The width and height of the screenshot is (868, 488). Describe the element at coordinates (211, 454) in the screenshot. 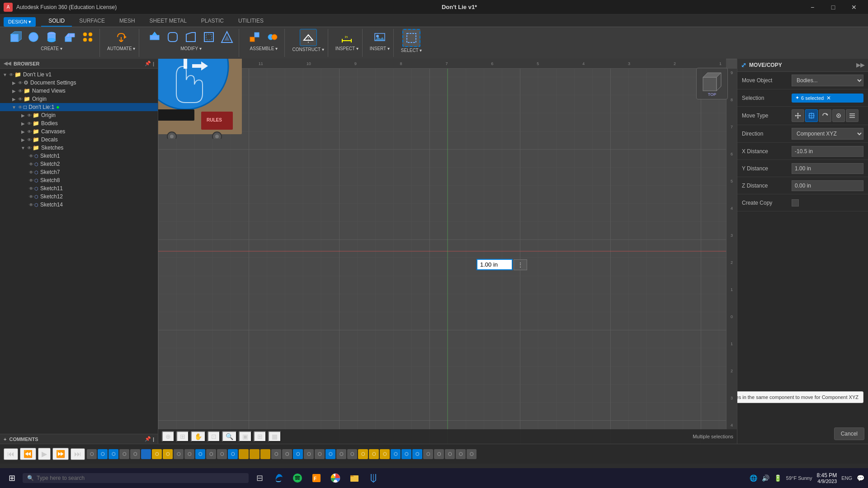

I see `tl-item-12: ⬡` at that location.